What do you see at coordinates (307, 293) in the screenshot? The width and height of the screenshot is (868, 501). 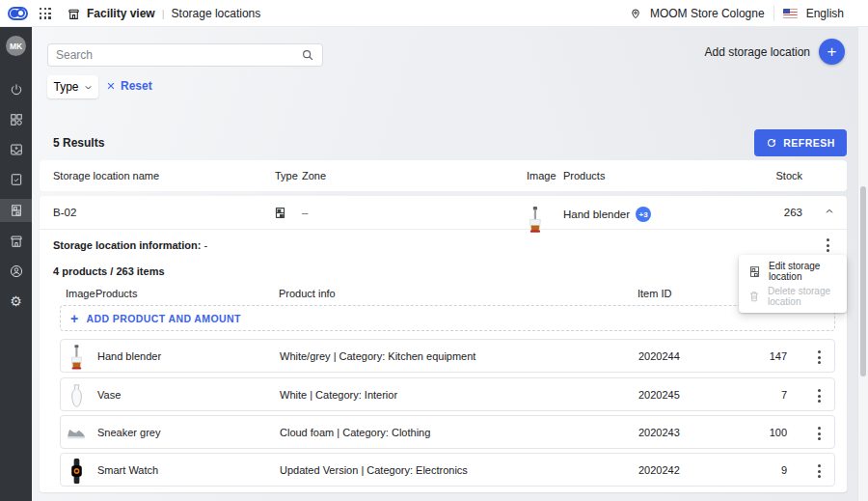 I see `column-product-info: Product info` at bounding box center [307, 293].